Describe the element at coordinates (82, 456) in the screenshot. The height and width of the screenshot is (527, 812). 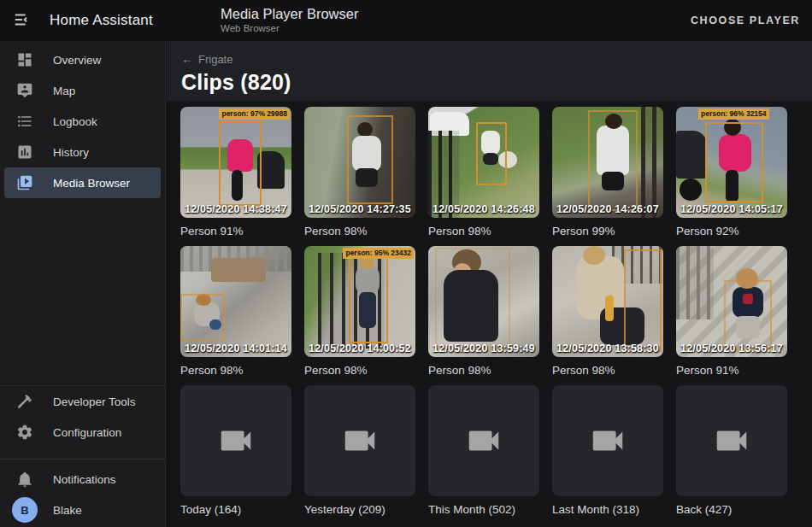
I see `sidebar-bottom: Developer Tools Configuration Notificati…` at that location.